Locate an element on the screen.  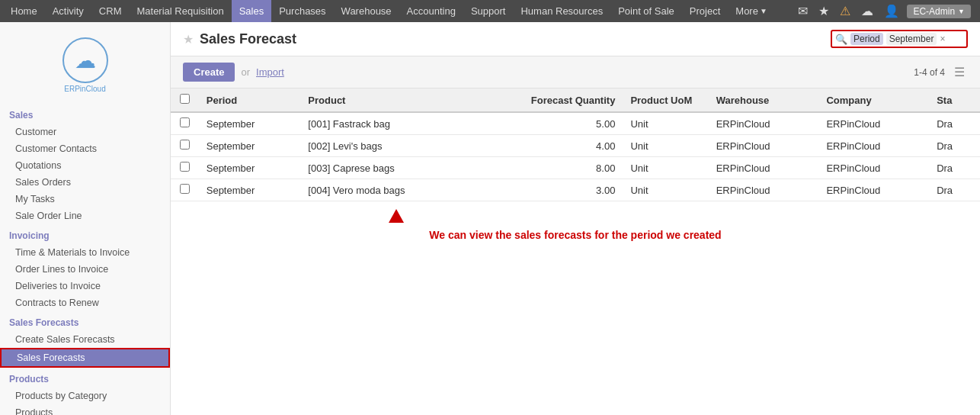
avatar-icon: 👤 is located at coordinates (892, 11).